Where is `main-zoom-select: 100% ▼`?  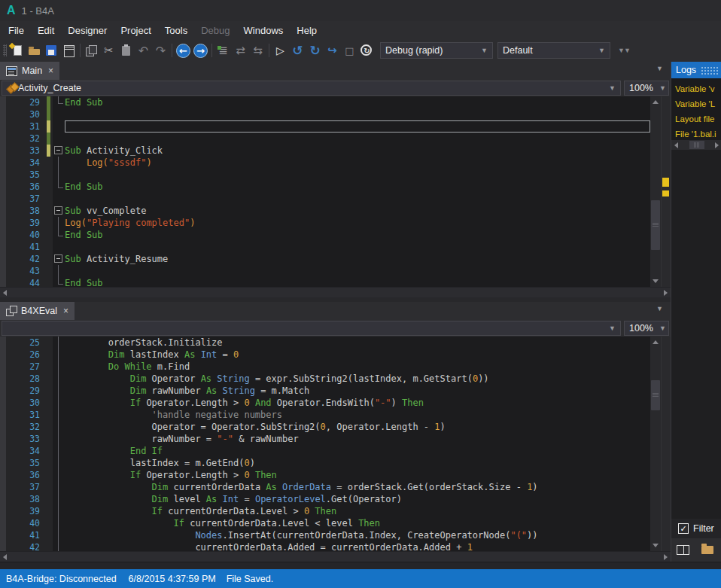 main-zoom-select: 100% ▼ is located at coordinates (646, 88).